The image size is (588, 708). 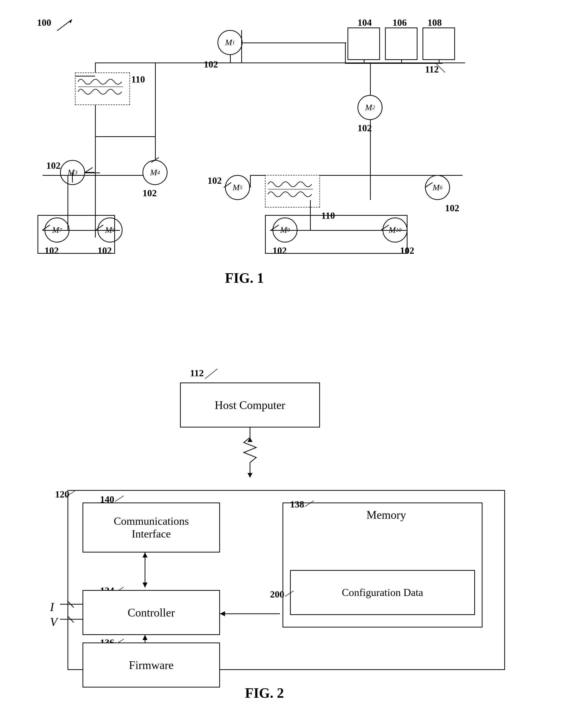 What do you see at coordinates (345, 53) in the screenshot?
I see `line-m1-enc` at bounding box center [345, 53].